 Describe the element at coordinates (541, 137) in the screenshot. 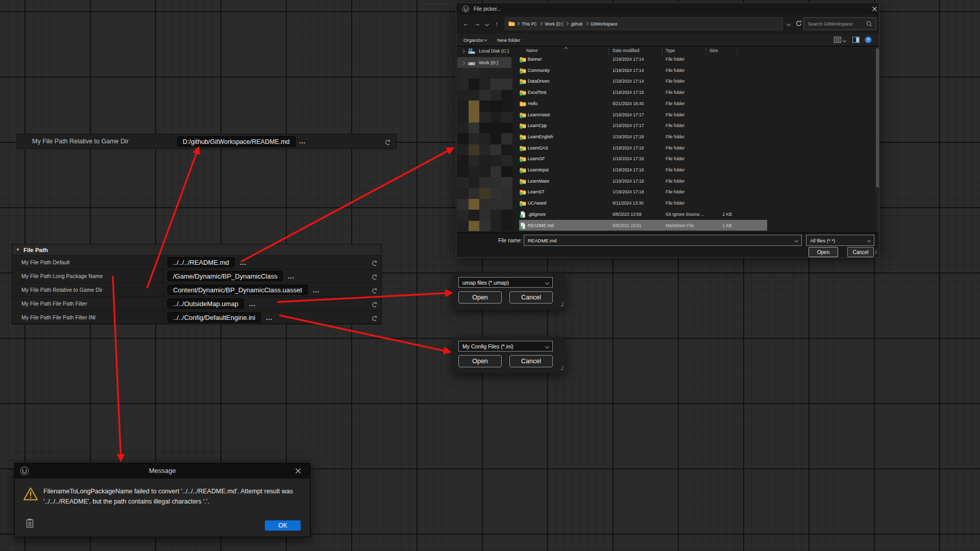

I see `file-name: LearnEnglish` at that location.